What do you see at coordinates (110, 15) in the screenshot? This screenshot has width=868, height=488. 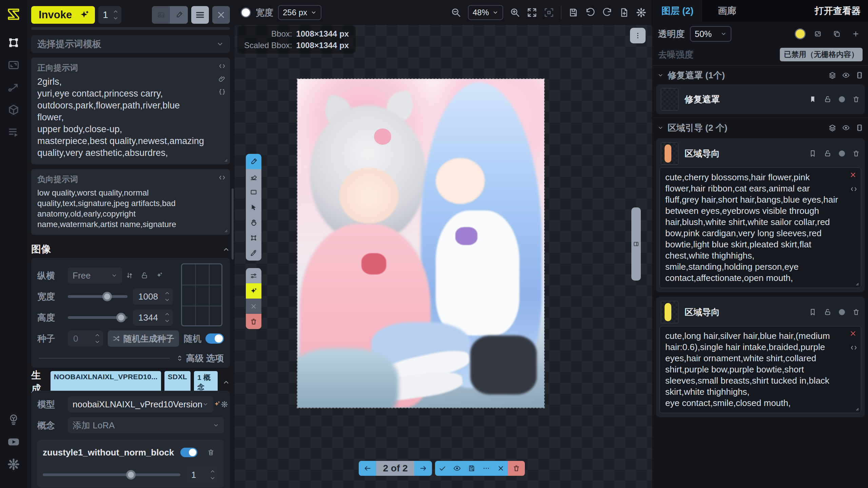 I see `iterations-input: 1` at bounding box center [110, 15].